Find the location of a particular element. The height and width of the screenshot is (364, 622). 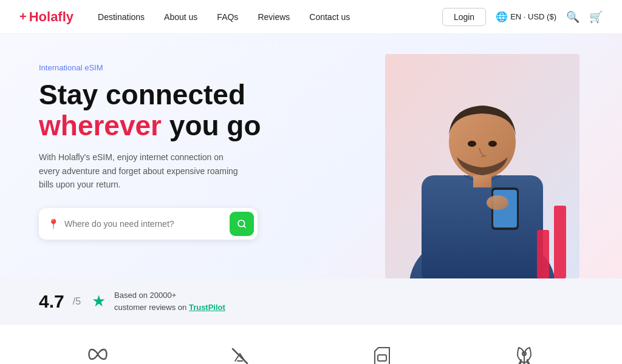

feature-easy-install: Easy installation Purchase and setup you… is located at coordinates (524, 353).